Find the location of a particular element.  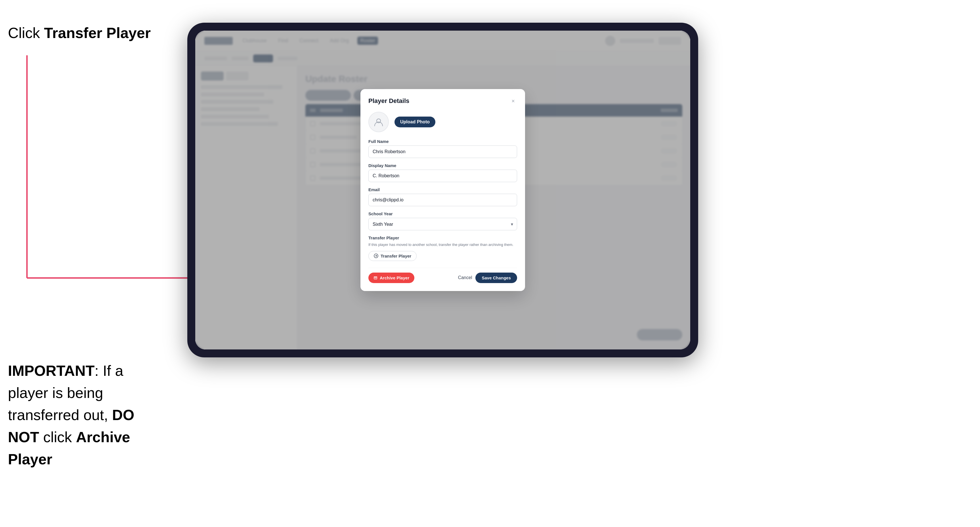

modal-footer: Archive Player Cancel Save Changes is located at coordinates (443, 275).